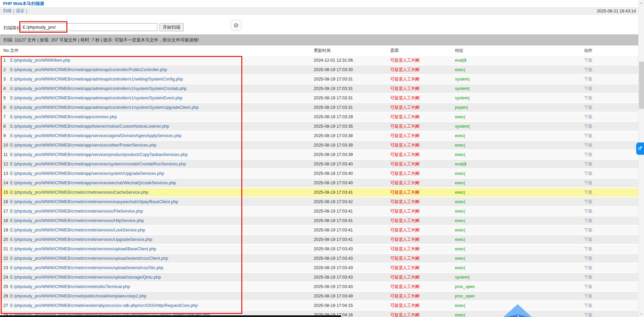  I want to click on scrollbar-thumb, so click(642, 85).